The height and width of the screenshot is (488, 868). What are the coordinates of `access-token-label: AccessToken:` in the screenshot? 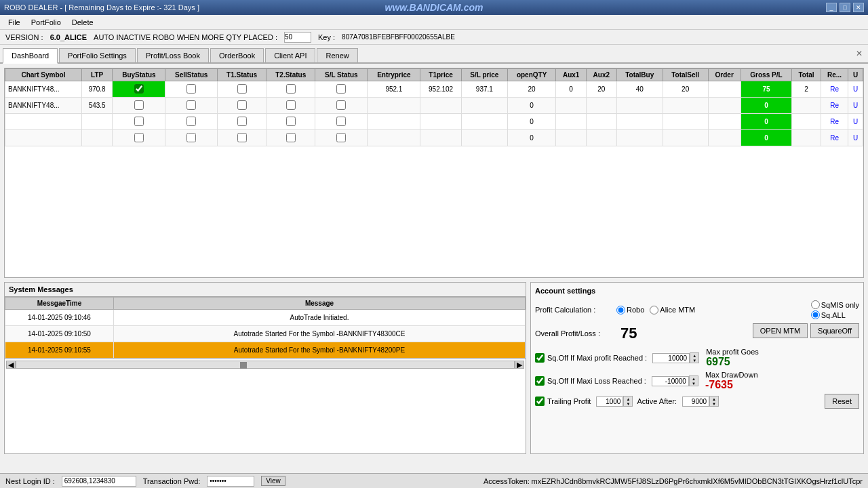 It's located at (507, 481).